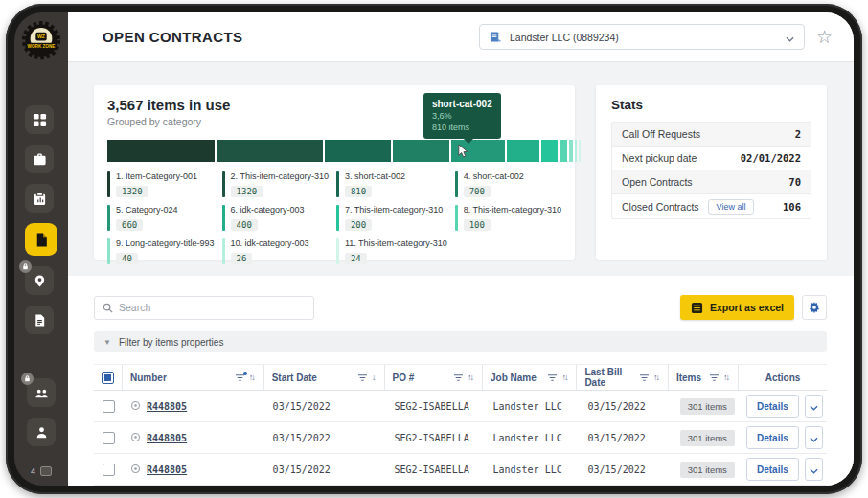 The height and width of the screenshot is (498, 868). What do you see at coordinates (276, 218) in the screenshot?
I see `legend-item-6: 6. idk-category-003400` at bounding box center [276, 218].